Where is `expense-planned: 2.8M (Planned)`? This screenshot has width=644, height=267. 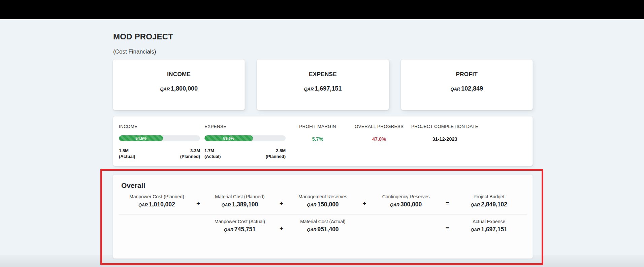 expense-planned: 2.8M (Planned) is located at coordinates (276, 154).